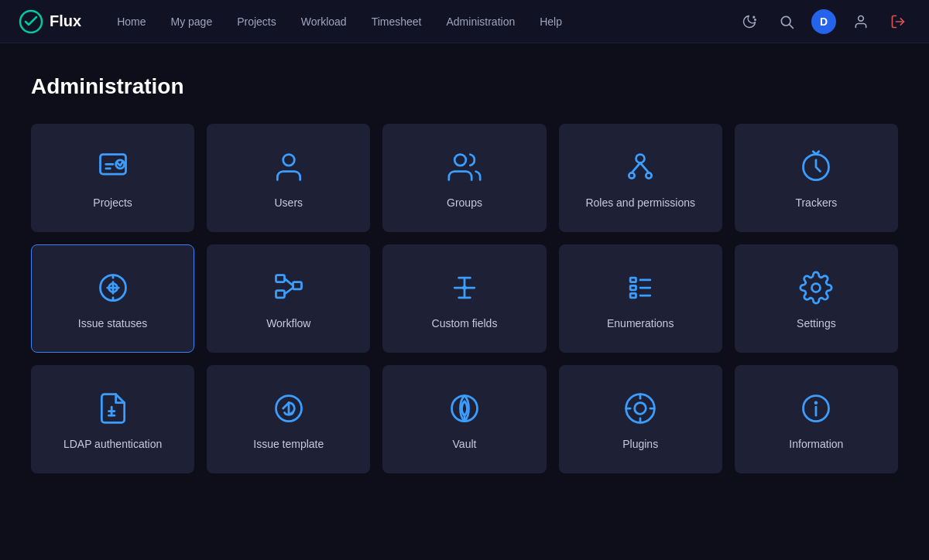 The height and width of the screenshot is (560, 929). What do you see at coordinates (396, 22) in the screenshot?
I see `nav-timesheet: Timesheet` at bounding box center [396, 22].